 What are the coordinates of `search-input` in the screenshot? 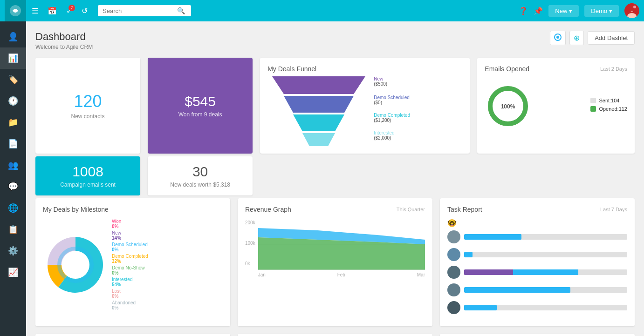 It's located at (140, 11).